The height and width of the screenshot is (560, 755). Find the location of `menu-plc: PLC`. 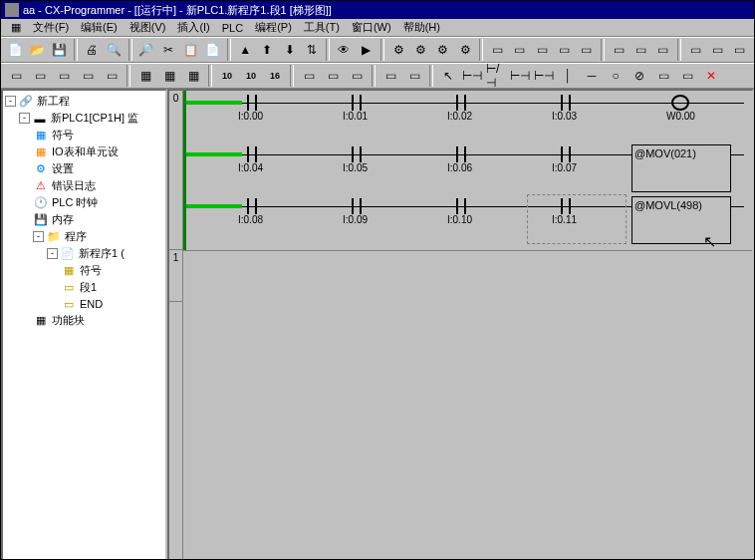

menu-plc: PLC is located at coordinates (233, 28).